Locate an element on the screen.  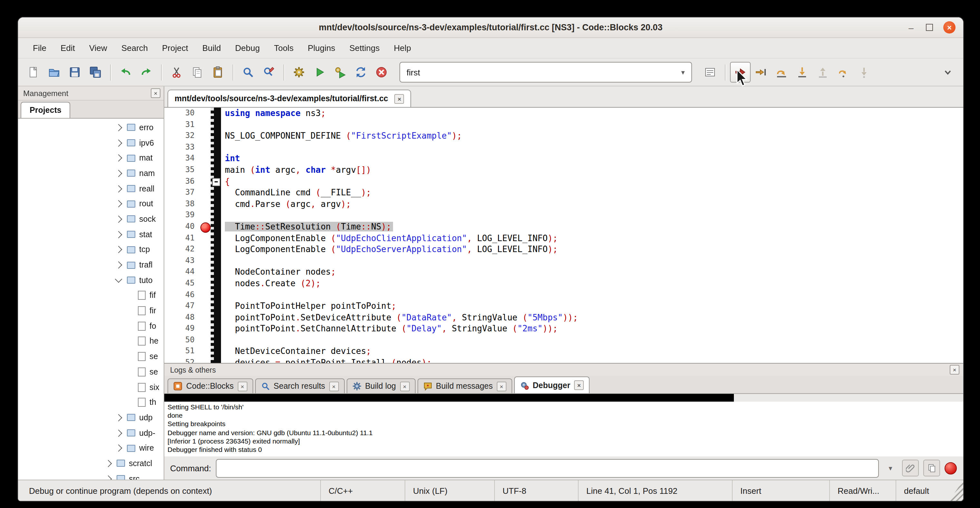
code-line-41: LogComponentEnable ("UdpEchoClientApplic… is located at coordinates (594, 238).